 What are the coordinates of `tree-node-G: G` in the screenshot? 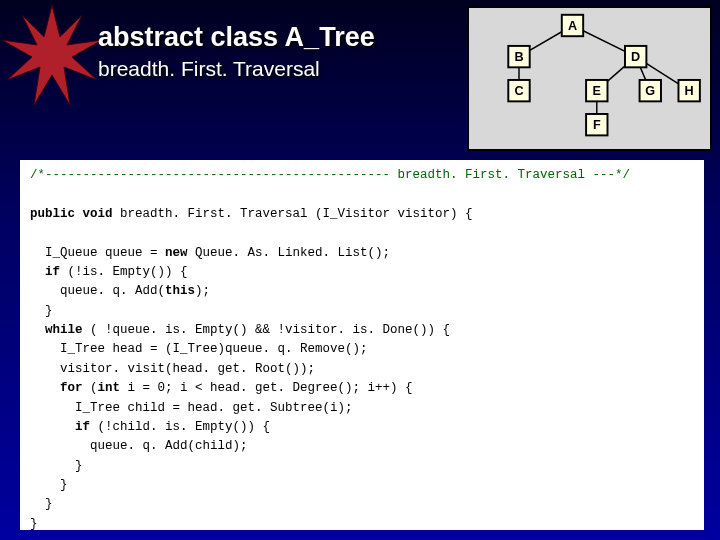 It's located at (650, 90).